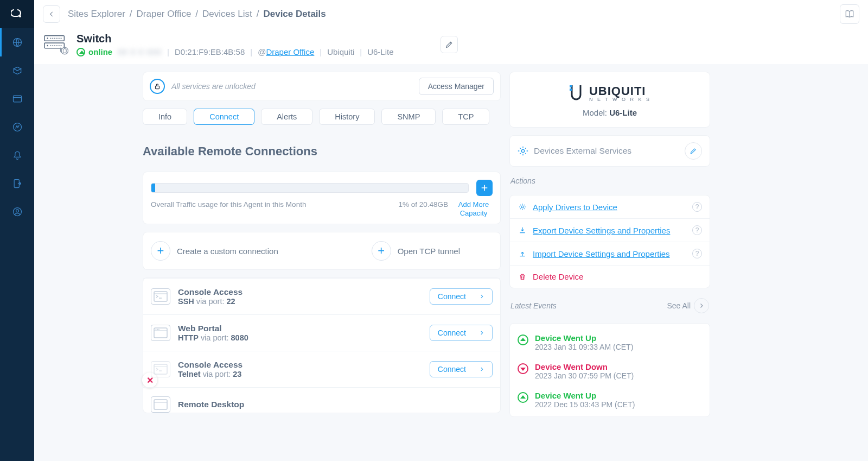 The height and width of the screenshot is (461, 868). Describe the element at coordinates (484, 188) in the screenshot. I see `plus-icon` at that location.